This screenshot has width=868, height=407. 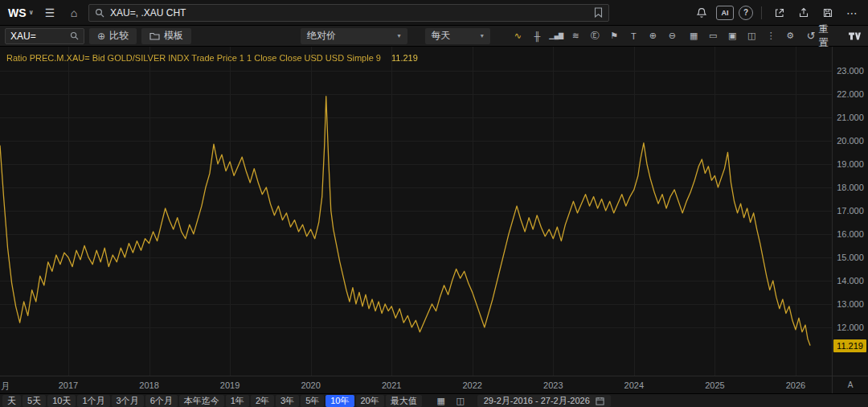 What do you see at coordinates (148, 13) in the screenshot?
I see `search-value: XAU=, .XAU CHT` at bounding box center [148, 13].